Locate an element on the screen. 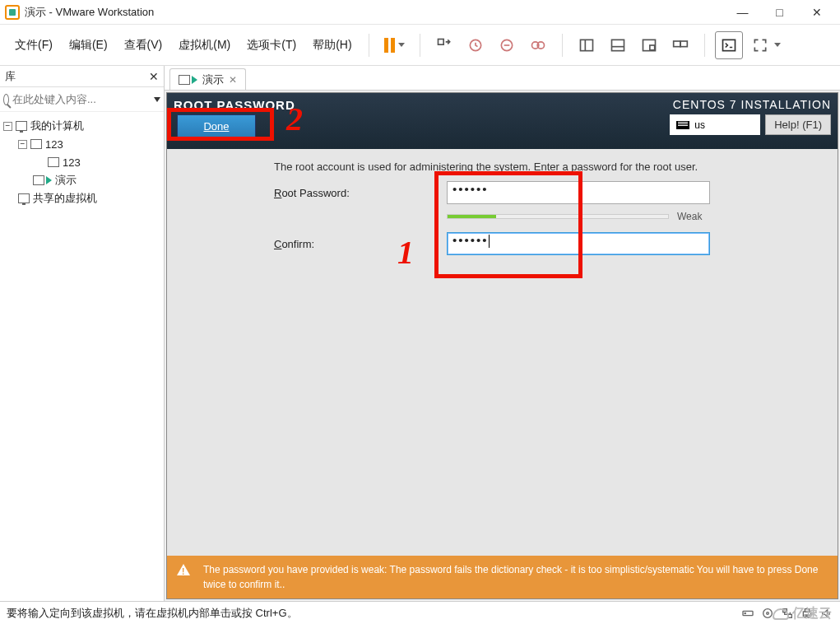  status-text: 要将输入定向到该虚拟机，请在虚拟机内部单击或按 Ctrl+G。 is located at coordinates (152, 613).